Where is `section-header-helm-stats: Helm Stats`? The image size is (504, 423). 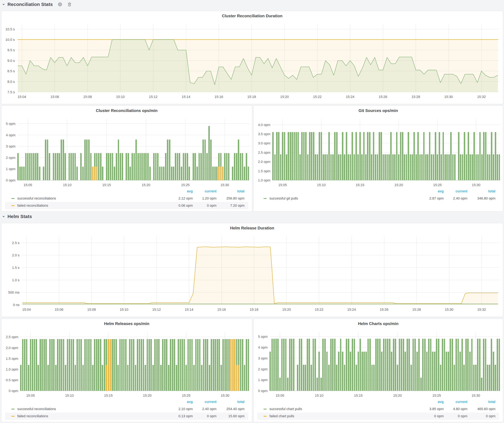 section-header-helm-stats: Helm Stats is located at coordinates (17, 216).